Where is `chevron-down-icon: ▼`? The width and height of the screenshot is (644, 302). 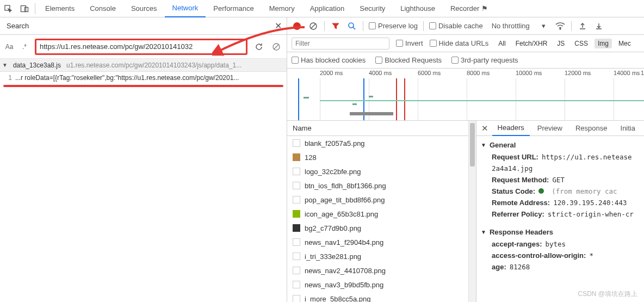
chevron-down-icon: ▼ is located at coordinates (5, 65).